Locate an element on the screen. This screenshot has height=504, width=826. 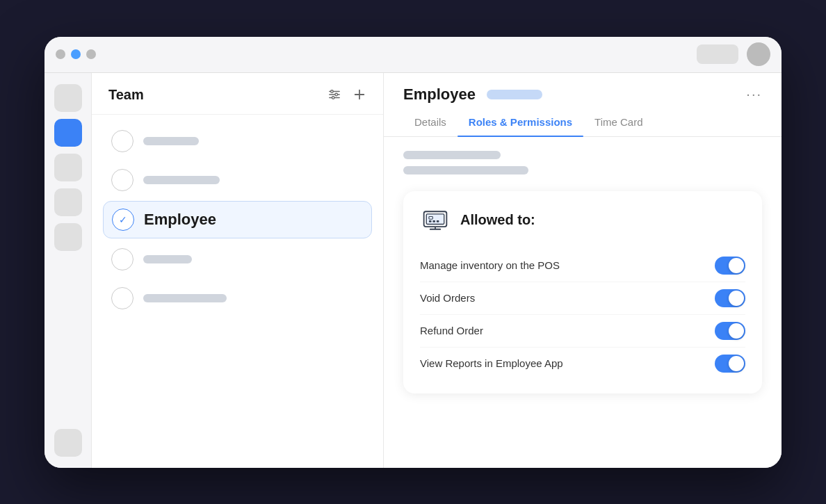
traffic-light-fullscreen is located at coordinates (91, 54).